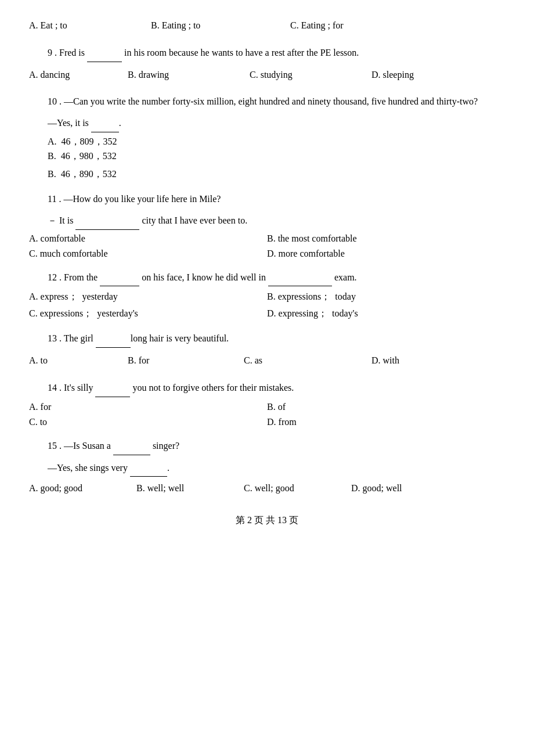 The image size is (534, 756). Describe the element at coordinates (87, 26) in the screenshot. I see `option-a: A. Eat ; to` at that location.